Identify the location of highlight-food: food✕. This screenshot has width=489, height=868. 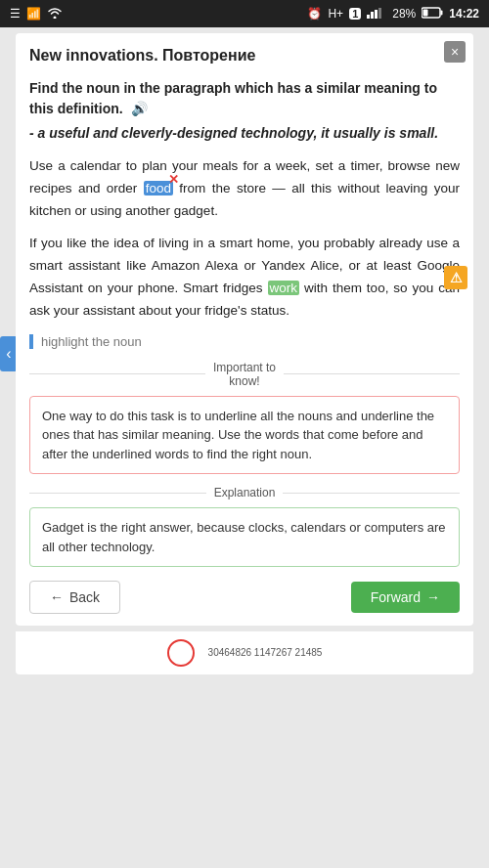
(158, 188).